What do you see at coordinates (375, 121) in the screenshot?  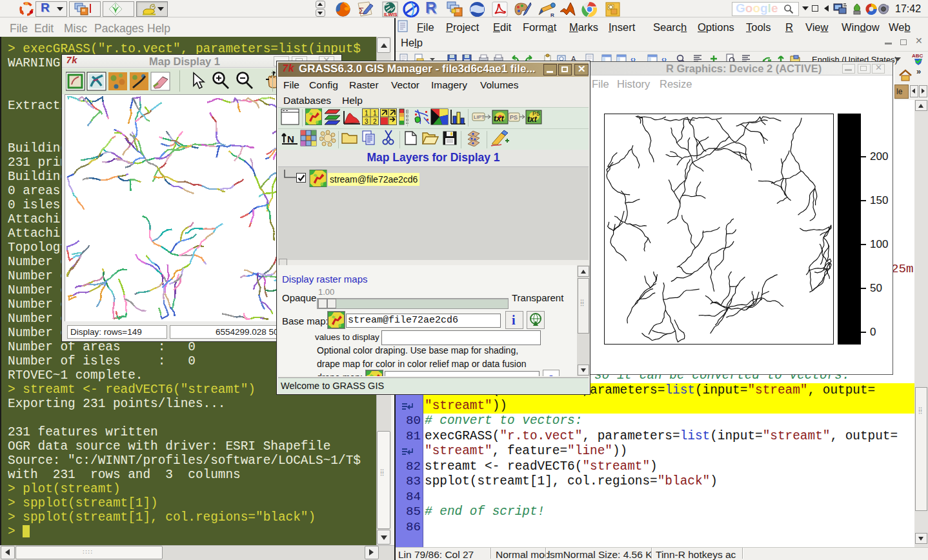 I see `svg-text: 2` at bounding box center [375, 121].